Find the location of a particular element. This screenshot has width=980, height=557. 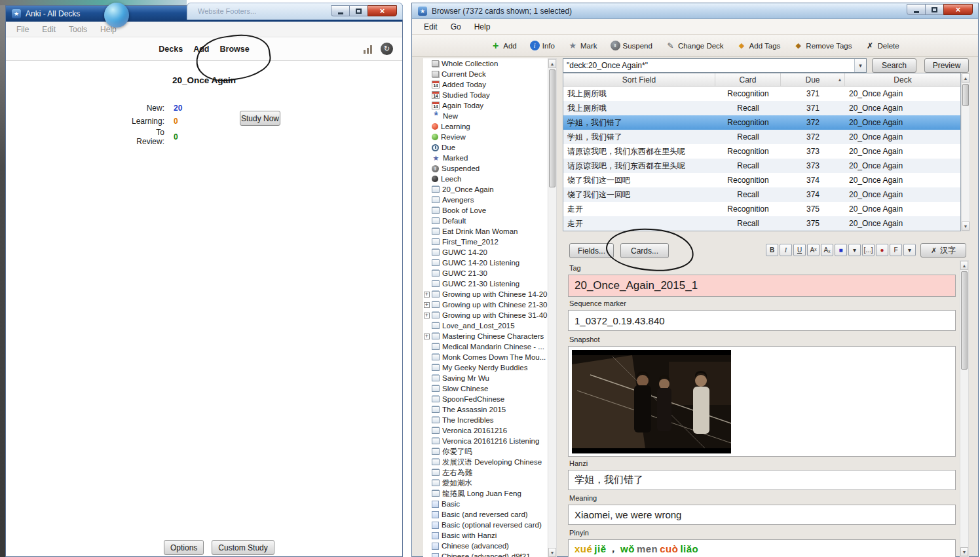

search-dropdown-icon: ▾ is located at coordinates (860, 66).